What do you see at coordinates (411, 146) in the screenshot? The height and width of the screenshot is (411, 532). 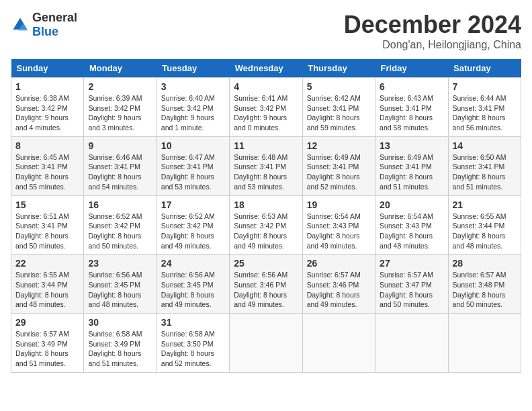 I see `day-number: 13` at bounding box center [411, 146].